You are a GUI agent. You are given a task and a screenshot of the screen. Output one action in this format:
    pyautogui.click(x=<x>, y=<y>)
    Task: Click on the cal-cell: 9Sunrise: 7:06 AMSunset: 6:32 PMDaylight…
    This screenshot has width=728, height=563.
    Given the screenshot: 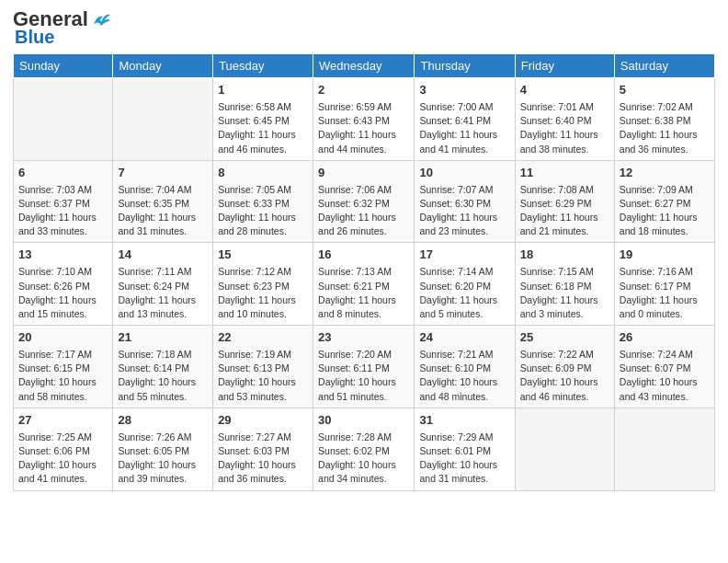 What is the action you would take?
    pyautogui.click(x=364, y=201)
    